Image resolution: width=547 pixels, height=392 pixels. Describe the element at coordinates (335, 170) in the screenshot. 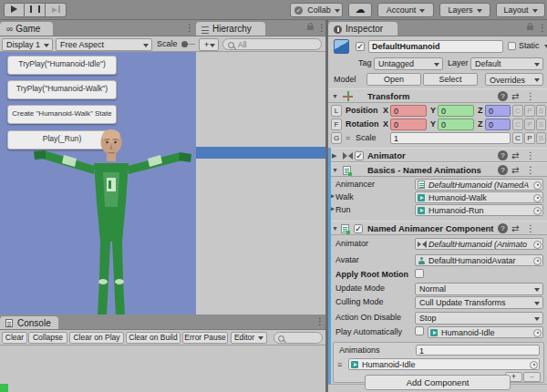

I see `basics-foldout-icon: ▼` at that location.